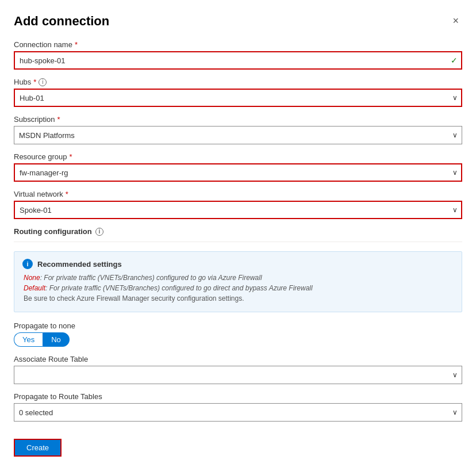 The width and height of the screenshot is (476, 475). I want to click on required-star-sub: *, so click(59, 120).